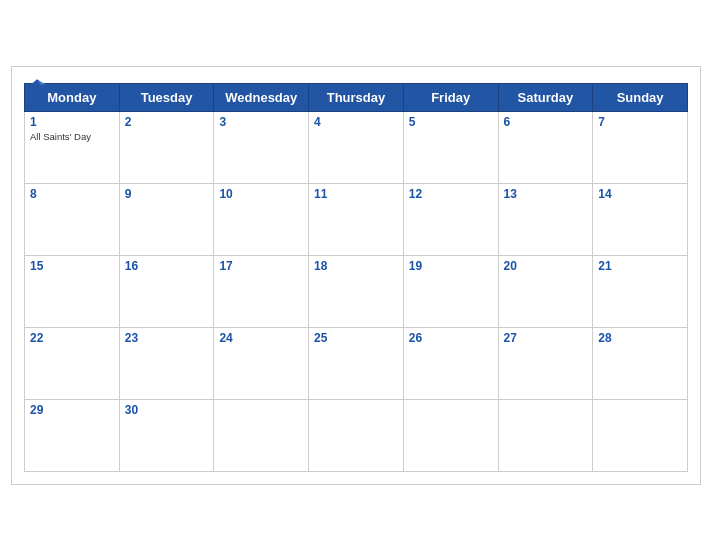 The height and width of the screenshot is (550, 712). What do you see at coordinates (261, 338) in the screenshot?
I see `day-number: 24` at bounding box center [261, 338].